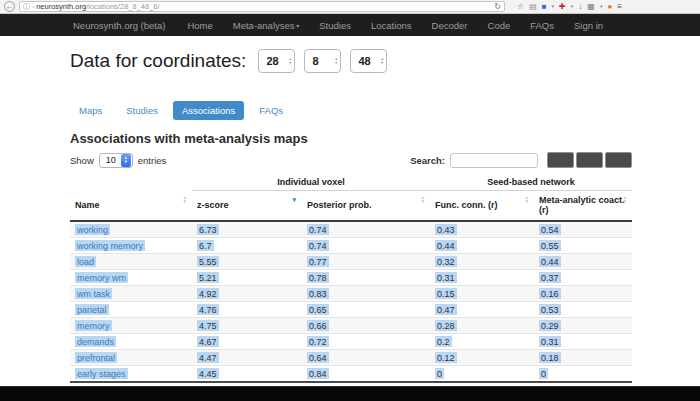 The width and height of the screenshot is (700, 401). Describe the element at coordinates (368, 61) in the screenshot. I see `coordinate-input-2: 48▴▾` at that location.